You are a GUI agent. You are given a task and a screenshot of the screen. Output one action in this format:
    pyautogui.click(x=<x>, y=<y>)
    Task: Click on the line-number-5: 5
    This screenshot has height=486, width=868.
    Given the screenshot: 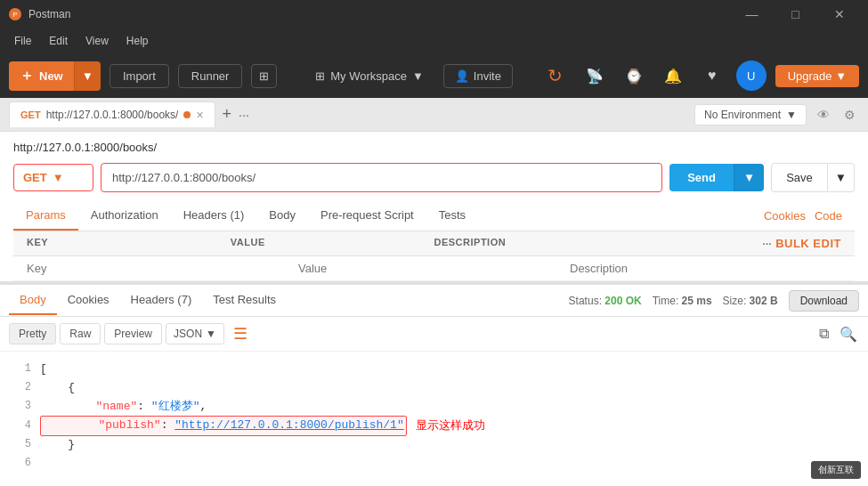 What is the action you would take?
    pyautogui.click(x=22, y=445)
    